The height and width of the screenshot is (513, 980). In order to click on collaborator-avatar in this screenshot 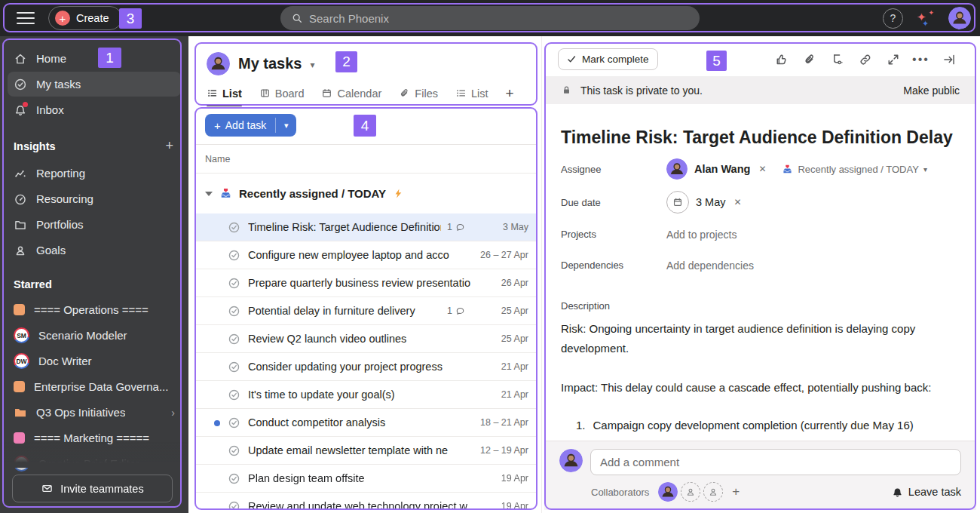, I will do `click(668, 492)`.